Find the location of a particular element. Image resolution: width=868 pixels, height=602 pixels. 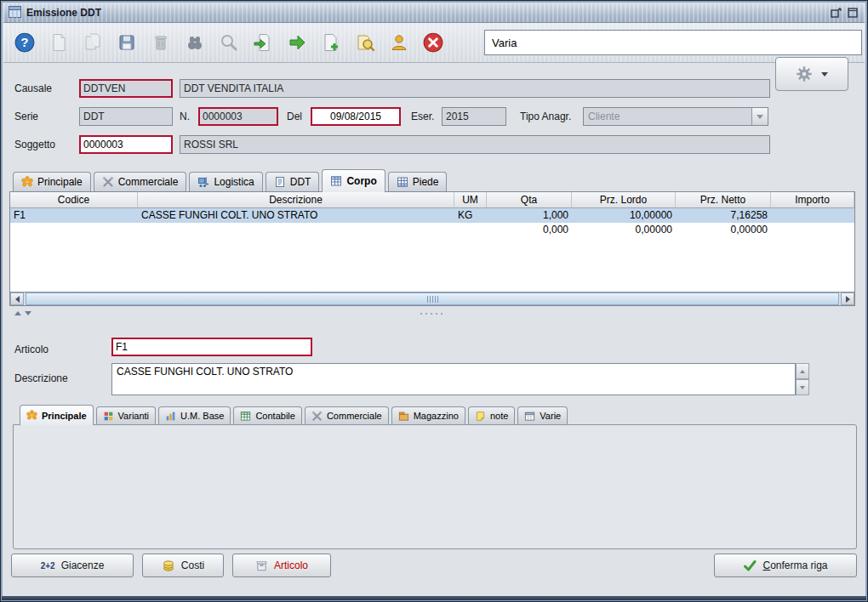

tab-label: Logistica is located at coordinates (233, 182).